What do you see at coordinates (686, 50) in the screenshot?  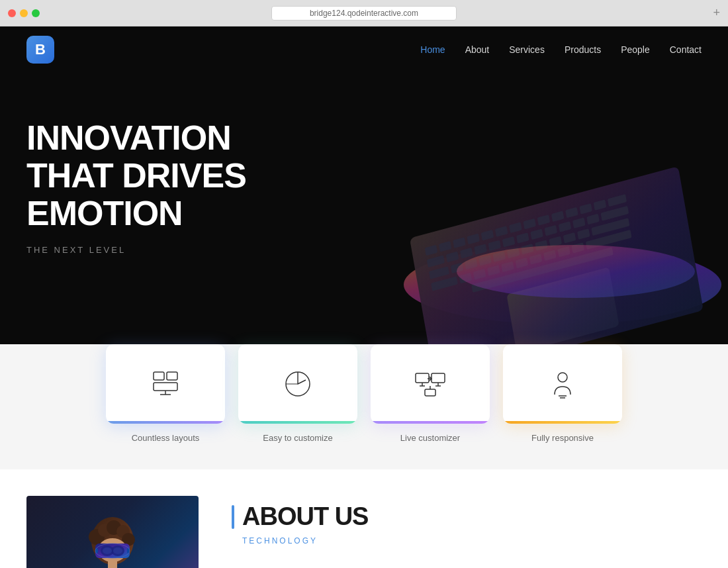 I see `nav-item-contact: Contact` at bounding box center [686, 50].